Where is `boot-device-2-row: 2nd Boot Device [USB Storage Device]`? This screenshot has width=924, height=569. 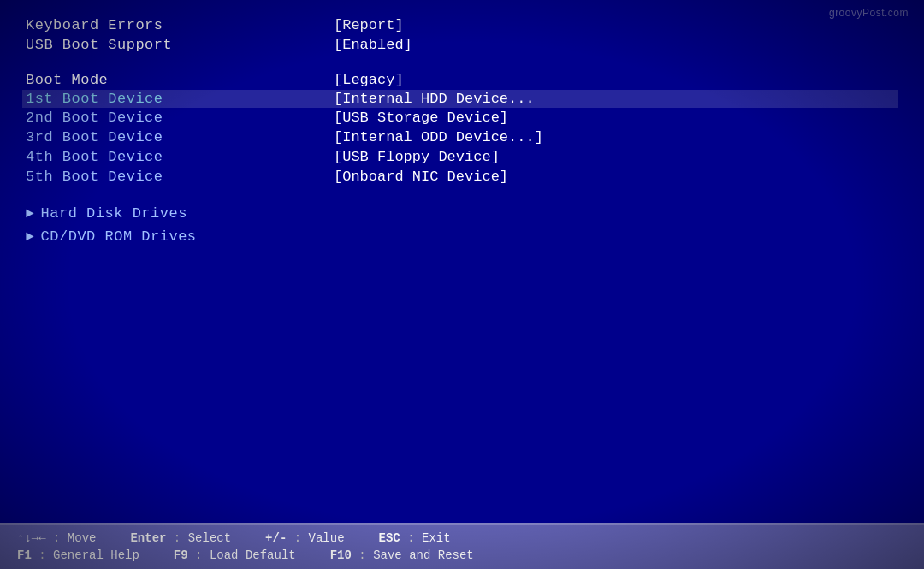
boot-device-2-row: 2nd Boot Device [USB Storage Device] is located at coordinates (462, 118).